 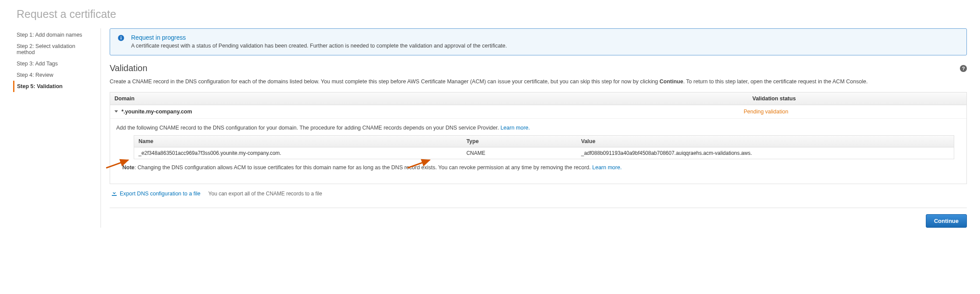 What do you see at coordinates (319, 38) in the screenshot?
I see `notice-title: Request in progress` at bounding box center [319, 38].